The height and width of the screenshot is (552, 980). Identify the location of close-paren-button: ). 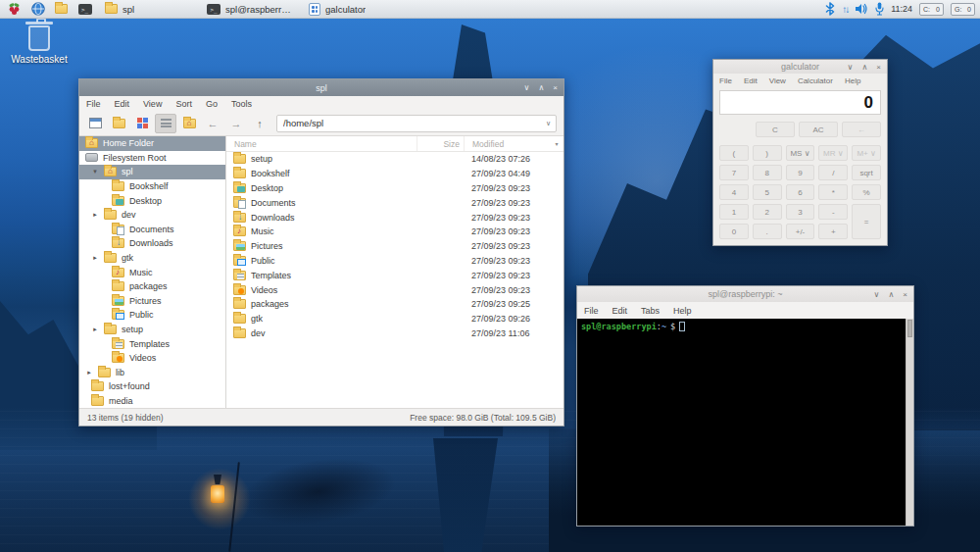
(767, 153).